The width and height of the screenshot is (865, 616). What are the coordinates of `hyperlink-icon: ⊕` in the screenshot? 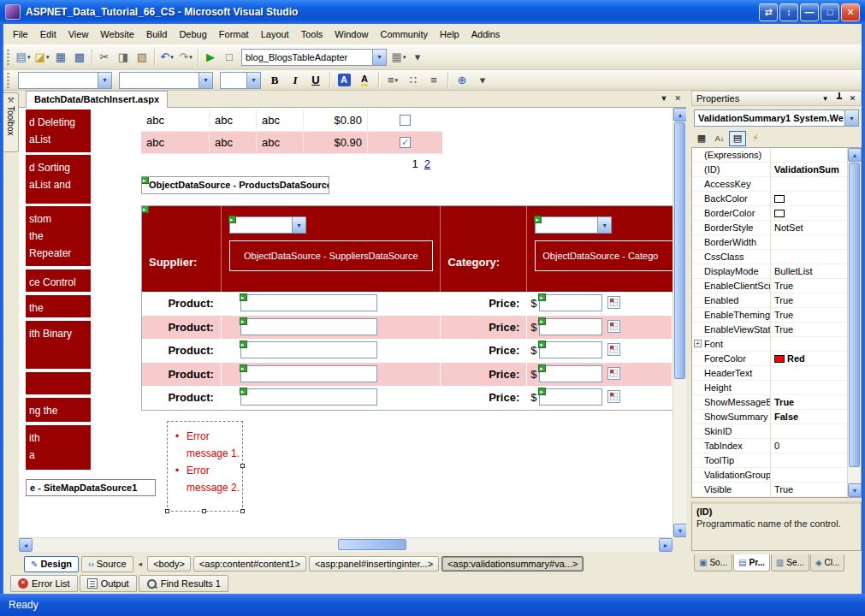 It's located at (462, 80).